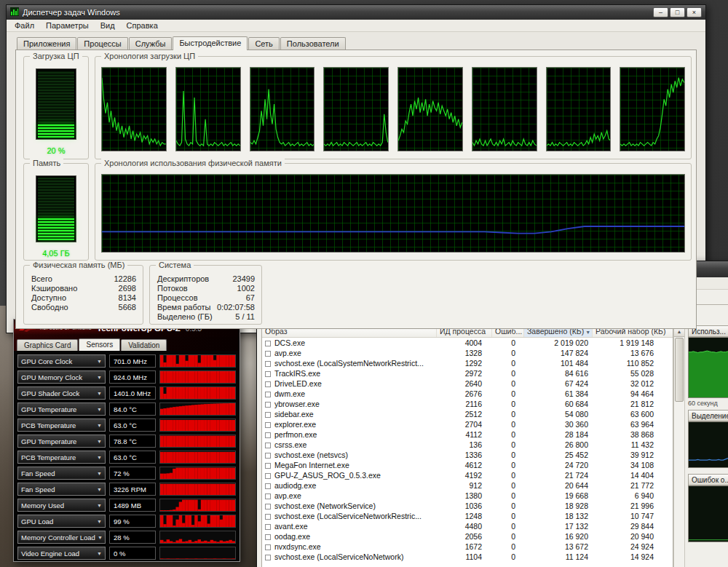 The image size is (728, 567). Describe the element at coordinates (467, 373) in the screenshot. I see `table-row: TrackIRS.exe 2972 0 84 616 55 028` at that location.